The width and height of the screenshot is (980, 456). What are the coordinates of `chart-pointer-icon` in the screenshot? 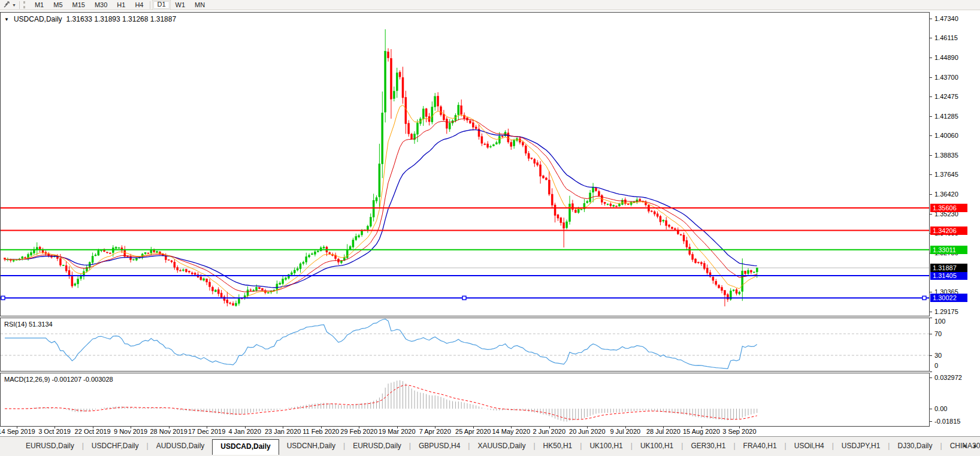 It's located at (7, 5).